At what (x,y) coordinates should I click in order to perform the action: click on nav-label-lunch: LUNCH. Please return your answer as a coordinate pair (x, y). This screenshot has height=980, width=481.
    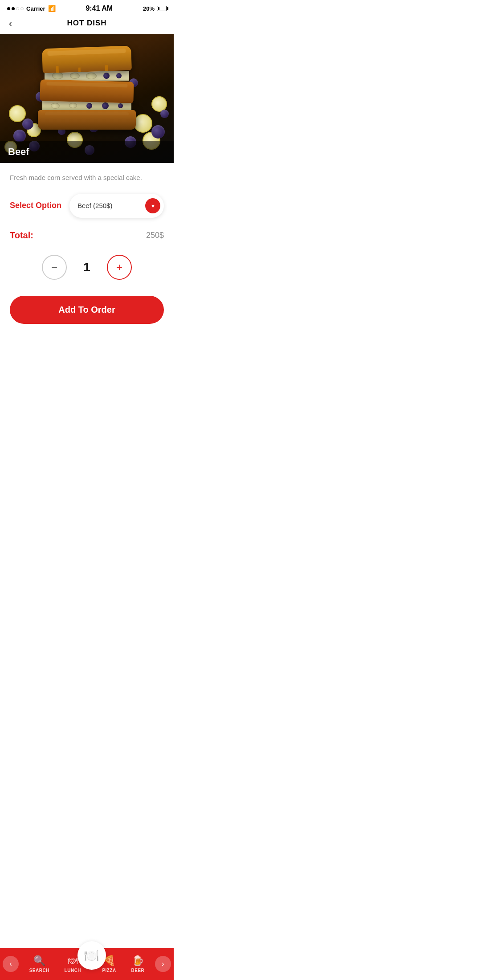
    Looking at the image, I should click on (73, 970).